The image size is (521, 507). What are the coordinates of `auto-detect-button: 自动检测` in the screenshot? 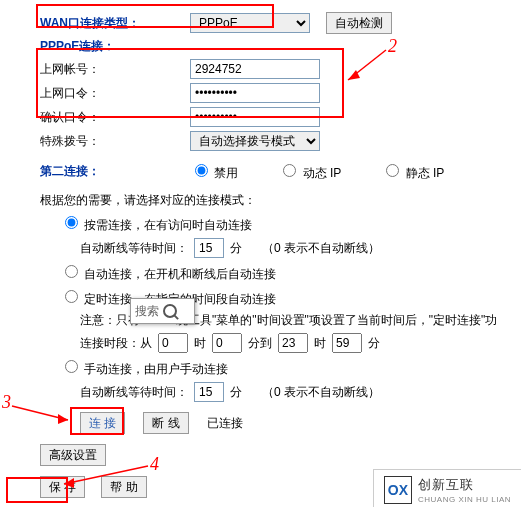 It's located at (359, 23).